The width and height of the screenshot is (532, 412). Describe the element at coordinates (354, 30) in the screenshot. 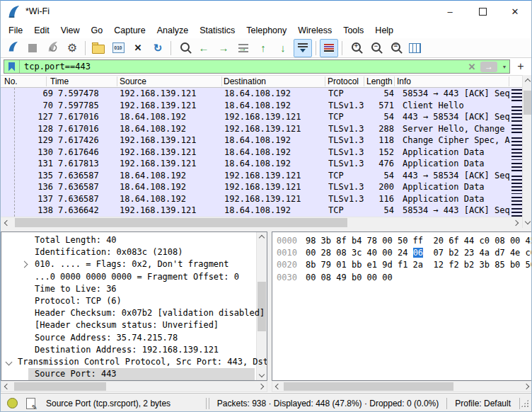

I see `menu-tools: Tools` at that location.